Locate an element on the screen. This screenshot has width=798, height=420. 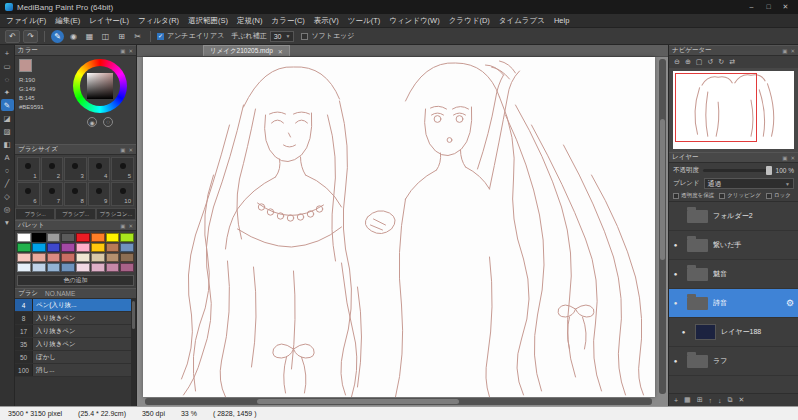
layer-row-selected: ● 詩音 ⚙ is located at coordinates (734, 304).